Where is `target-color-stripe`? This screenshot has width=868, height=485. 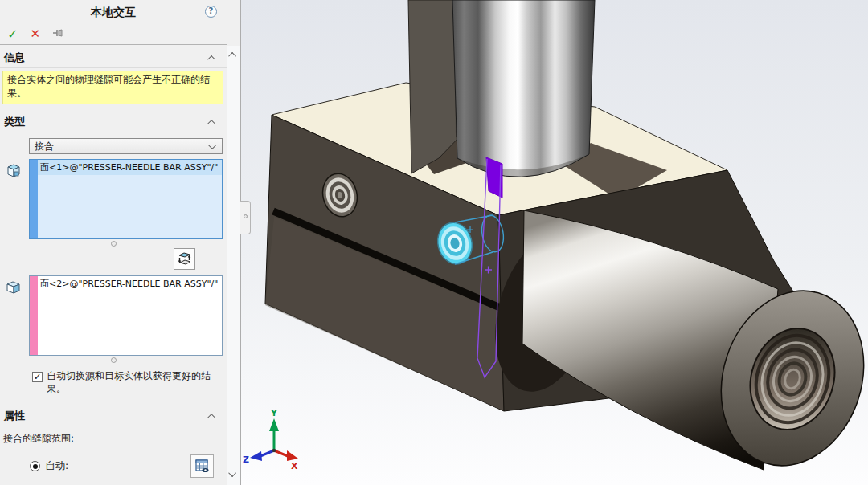
target-color-stripe is located at coordinates (34, 199).